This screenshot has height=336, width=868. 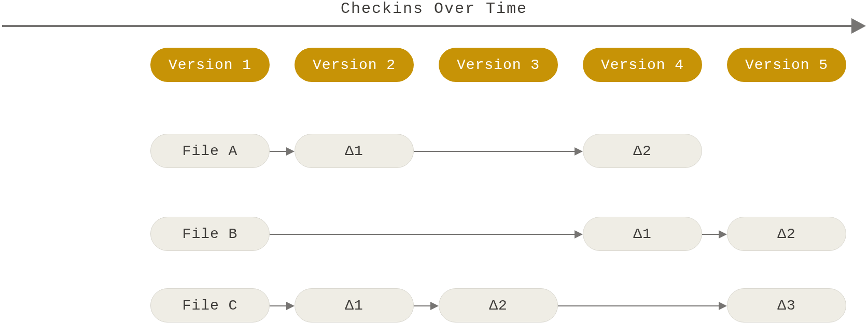 What do you see at coordinates (859, 26) in the screenshot?
I see `arrowhead-icon` at bounding box center [859, 26].